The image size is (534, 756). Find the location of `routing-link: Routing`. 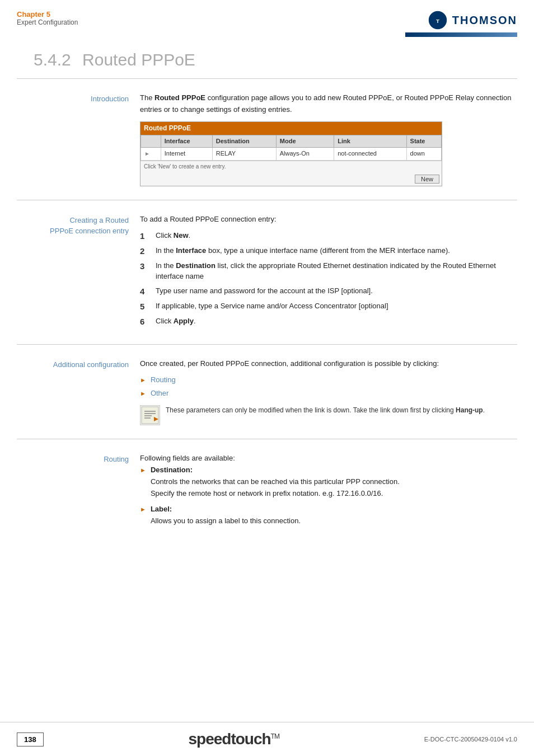

routing-link: Routing is located at coordinates (163, 381).